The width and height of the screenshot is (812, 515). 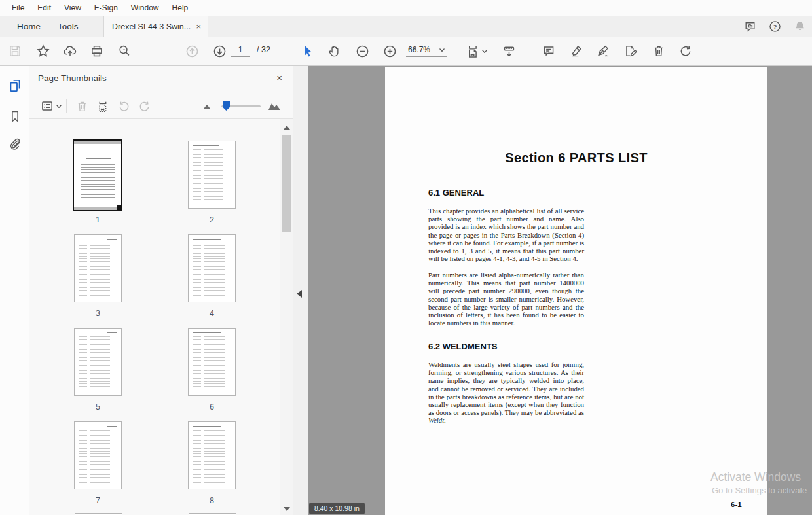 I want to click on document-title: Section 6 PARTS LIST, so click(x=576, y=158).